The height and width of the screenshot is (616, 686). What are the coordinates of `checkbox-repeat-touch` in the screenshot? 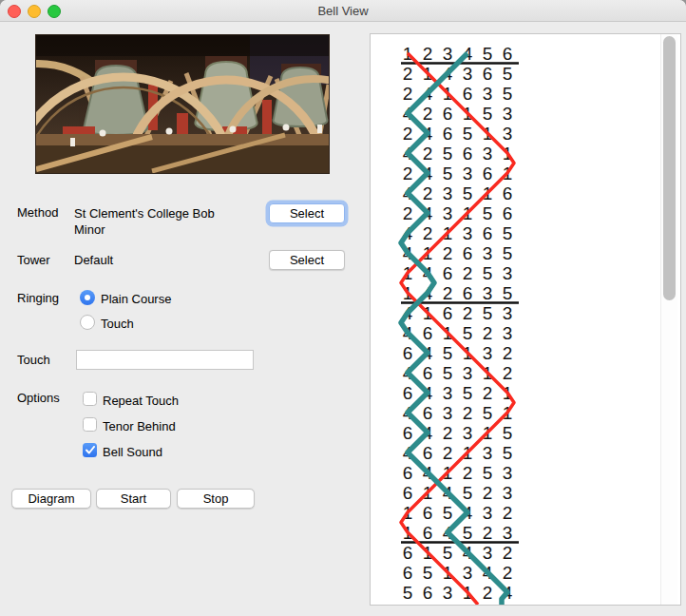 It's located at (89, 399).